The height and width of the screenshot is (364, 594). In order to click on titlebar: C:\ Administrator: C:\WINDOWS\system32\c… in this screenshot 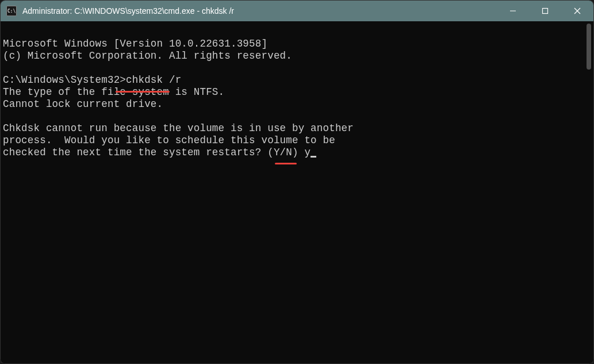, I will do `click(297, 11)`.